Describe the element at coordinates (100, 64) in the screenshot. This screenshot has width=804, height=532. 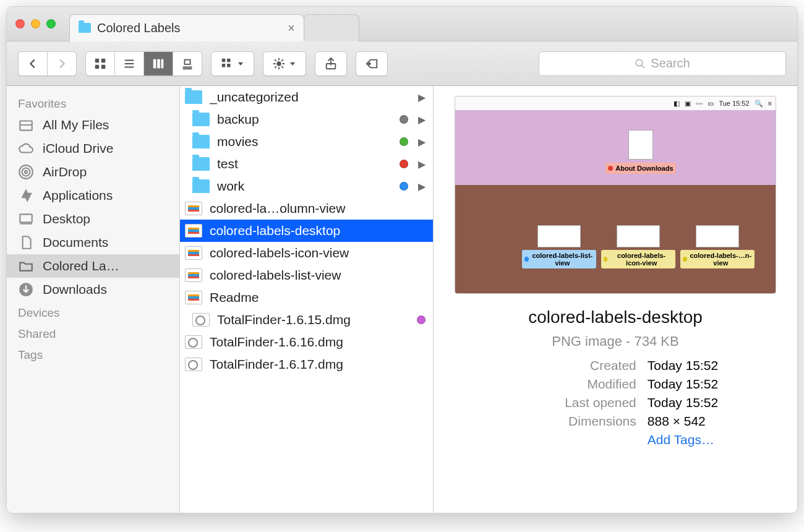
I see `icon-view-button` at that location.